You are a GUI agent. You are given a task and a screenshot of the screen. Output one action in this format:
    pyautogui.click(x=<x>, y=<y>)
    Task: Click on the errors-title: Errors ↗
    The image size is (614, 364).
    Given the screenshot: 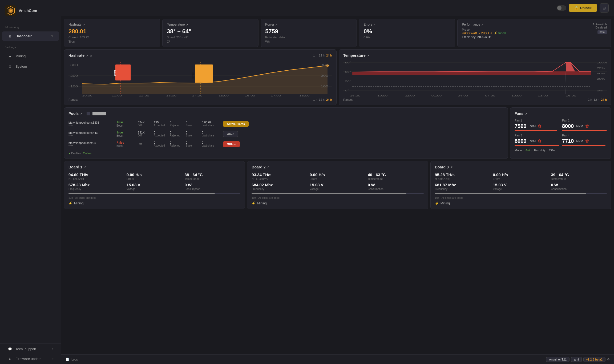 What is the action you would take?
    pyautogui.click(x=407, y=25)
    